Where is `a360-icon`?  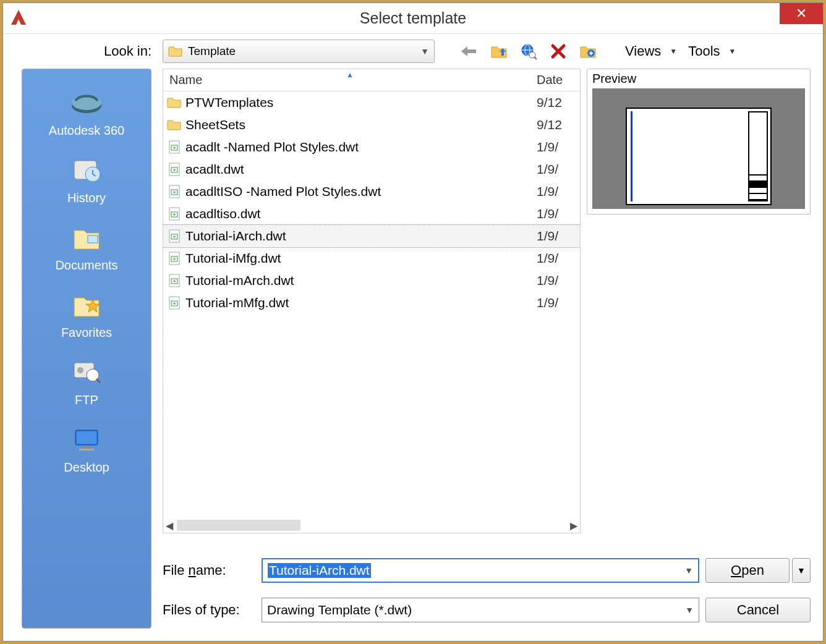 a360-icon is located at coordinates (87, 103).